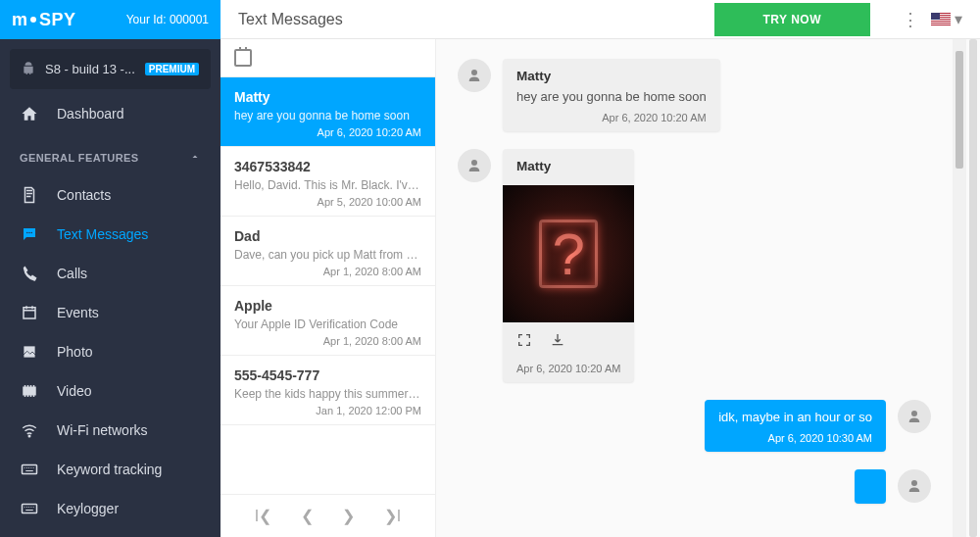  I want to click on conv-name: Apple, so click(327, 306).